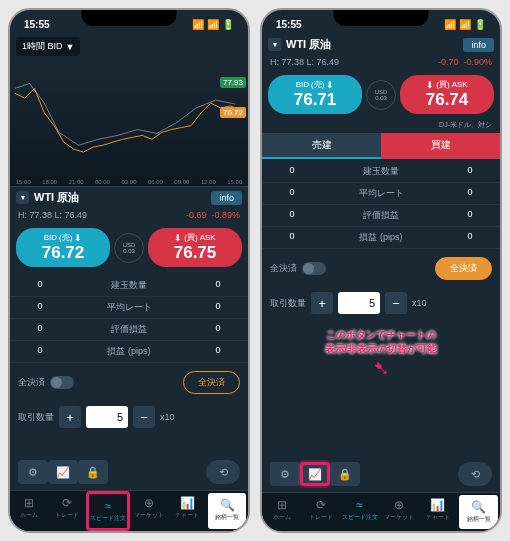 The height and width of the screenshot is (541, 510). What do you see at coordinates (315, 100) in the screenshot?
I see `bid-price: 76.71` at bounding box center [315, 100].